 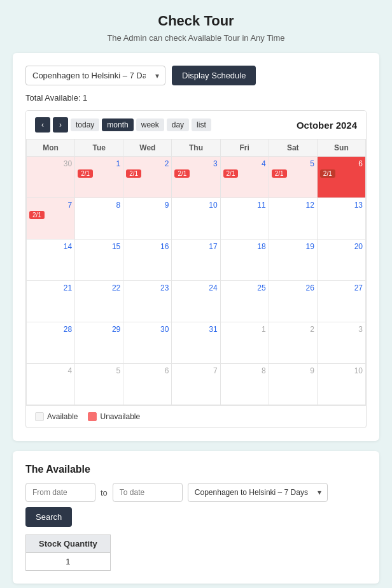 What do you see at coordinates (148, 385) in the screenshot?
I see `table-row: 6` at bounding box center [148, 385].